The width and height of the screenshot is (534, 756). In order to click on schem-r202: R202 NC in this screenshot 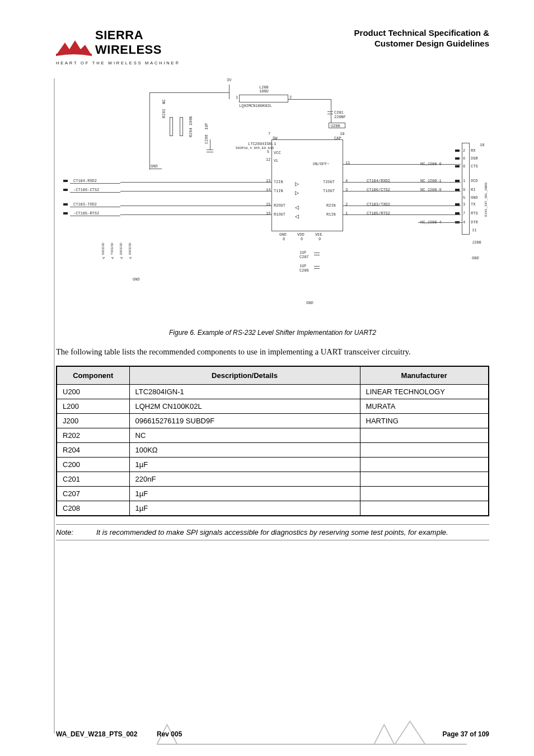, I will do `click(164, 109)`.